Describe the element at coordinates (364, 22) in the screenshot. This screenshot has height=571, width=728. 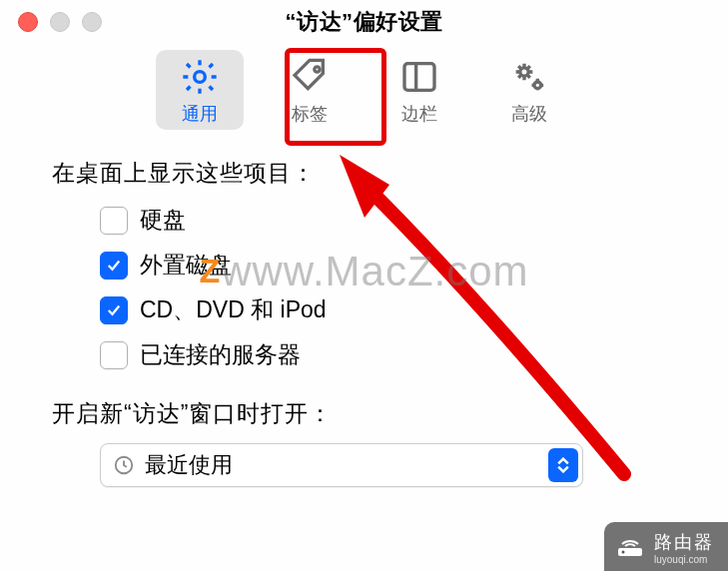
I see `window-title: “访达”偏好设置` at that location.